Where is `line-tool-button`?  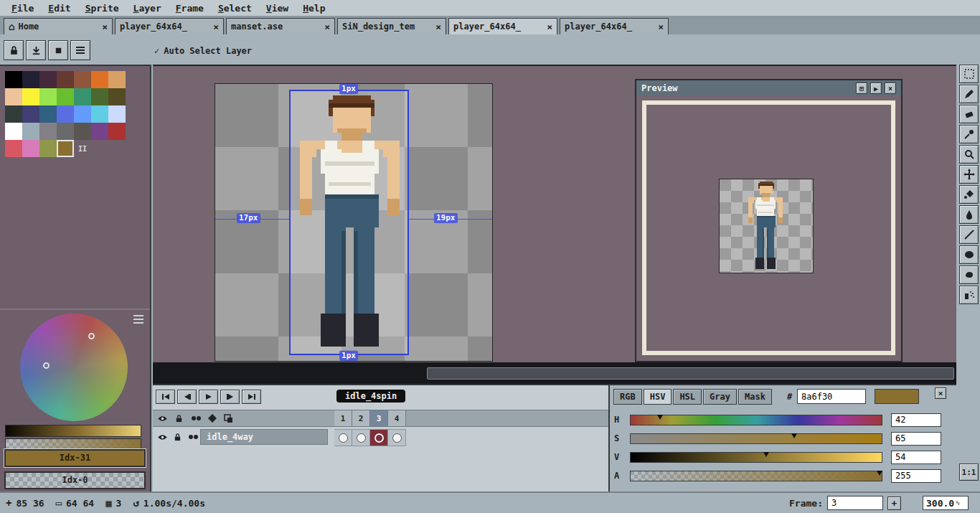
line-tool-button is located at coordinates (969, 235).